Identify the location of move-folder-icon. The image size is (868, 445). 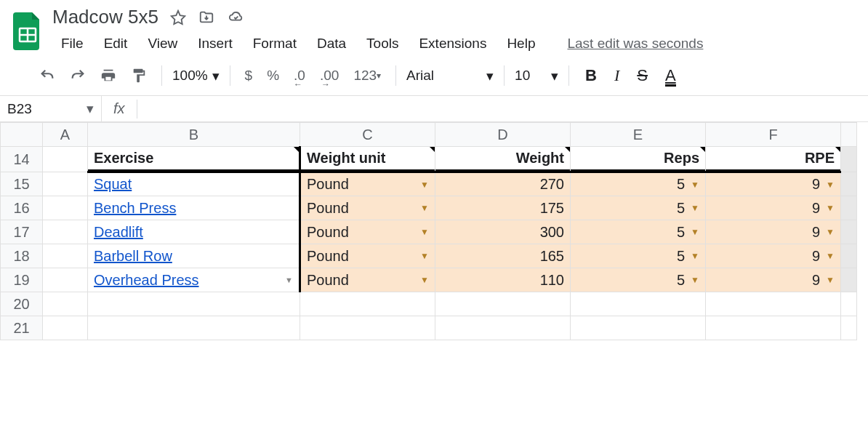
(206, 17).